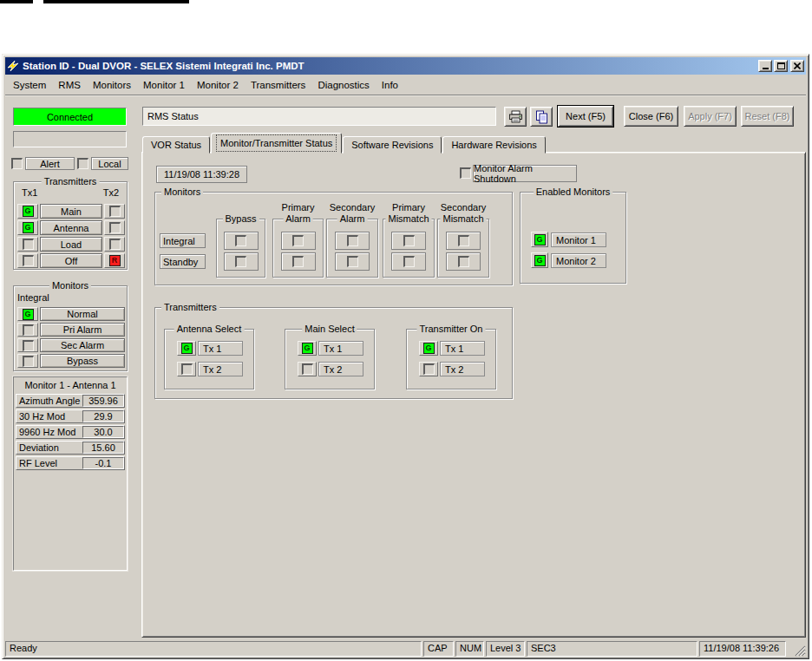 The width and height of the screenshot is (812, 661). Describe the element at coordinates (352, 248) in the screenshot. I see `secondary-alarm-column: Alarm` at that location.